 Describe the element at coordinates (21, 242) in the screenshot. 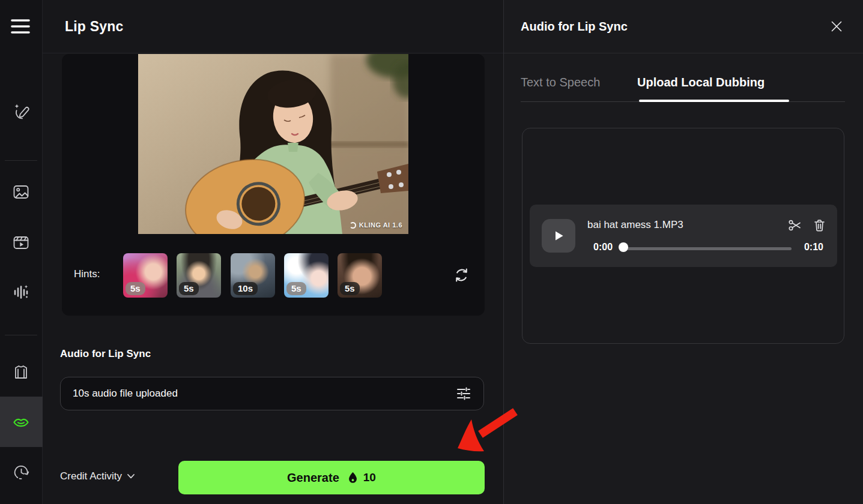

I see `video-icon` at that location.